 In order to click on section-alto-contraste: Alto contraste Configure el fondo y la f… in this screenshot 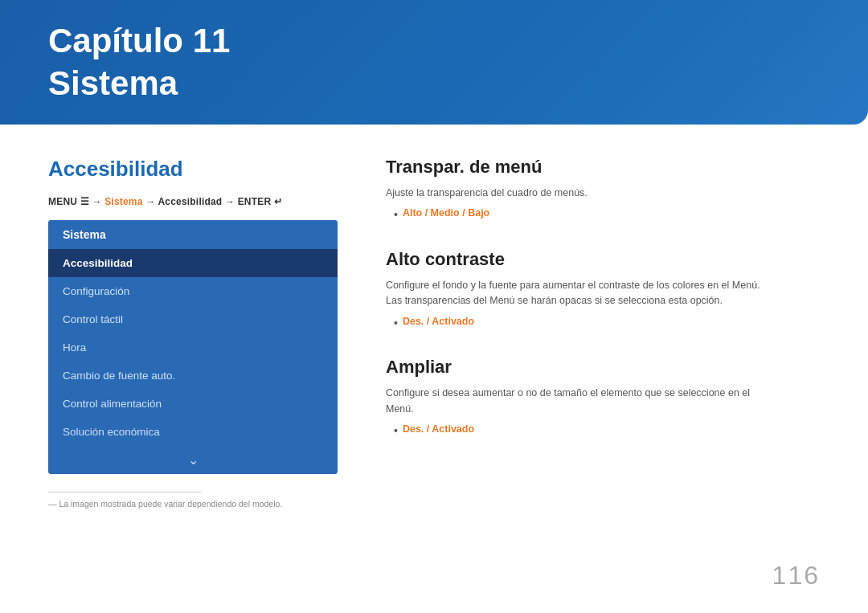, I will do `click(603, 290)`.